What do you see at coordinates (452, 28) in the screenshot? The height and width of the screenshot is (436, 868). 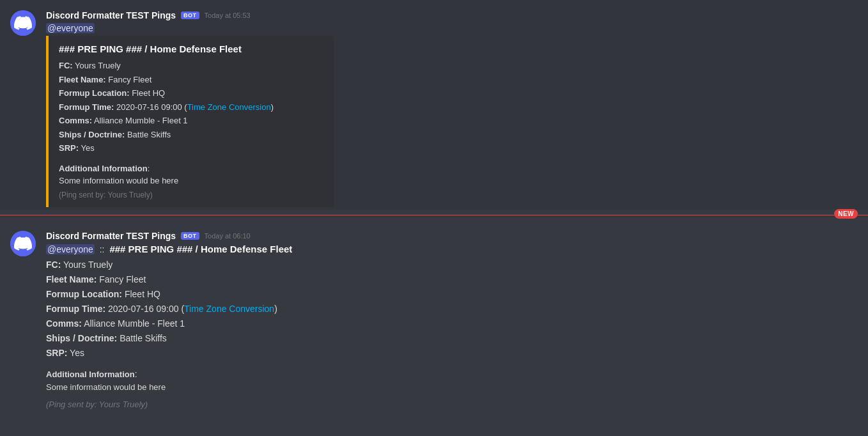 I see `mention-line-1: @everyone` at bounding box center [452, 28].